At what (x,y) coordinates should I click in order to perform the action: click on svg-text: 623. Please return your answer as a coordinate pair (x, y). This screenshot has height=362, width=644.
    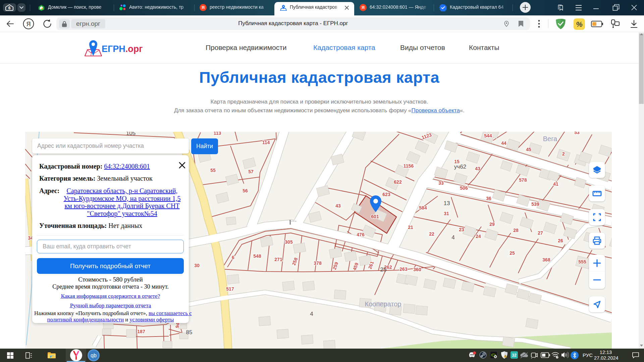
    Looking at the image, I should click on (386, 194).